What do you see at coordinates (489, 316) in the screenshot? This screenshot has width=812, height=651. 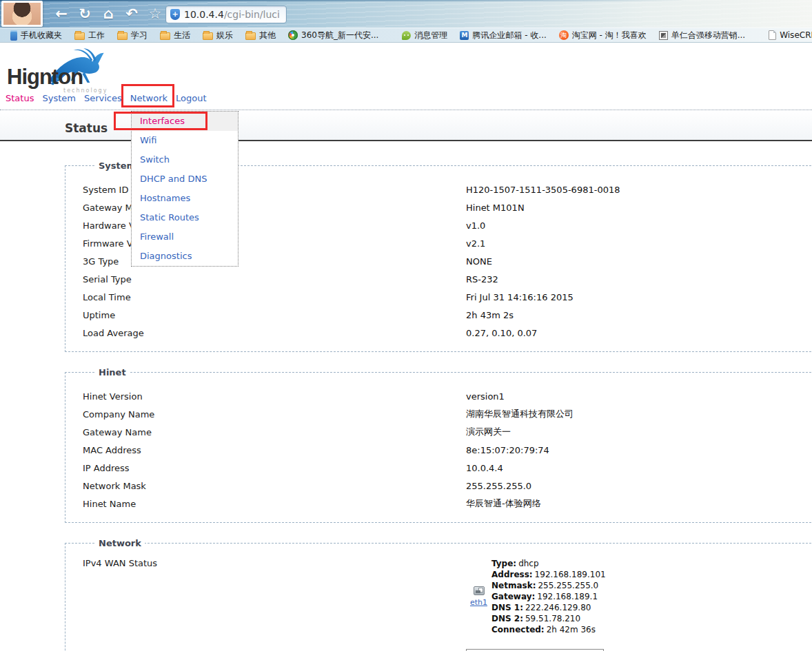 I see `row-value: 2h 43m 2s` at bounding box center [489, 316].